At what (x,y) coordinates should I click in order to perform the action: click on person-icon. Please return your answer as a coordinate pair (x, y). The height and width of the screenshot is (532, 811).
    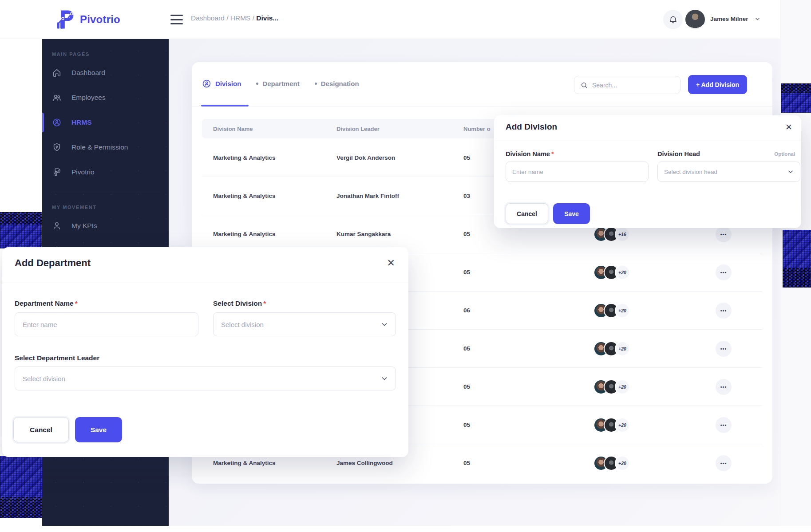
    Looking at the image, I should click on (57, 226).